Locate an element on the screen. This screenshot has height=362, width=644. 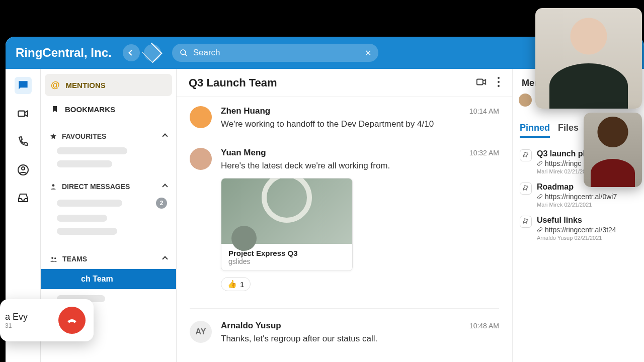
pinned-url: https://ringcentr.al/3t24 is located at coordinates (577, 230).